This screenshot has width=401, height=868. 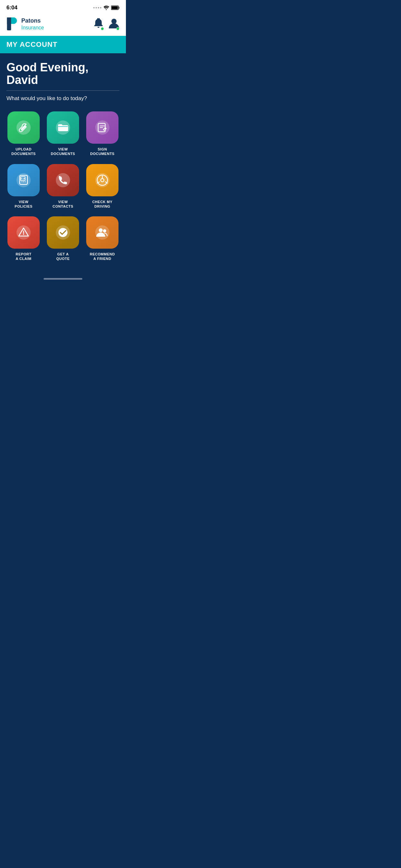 What do you see at coordinates (24, 239) in the screenshot?
I see `report-claim-button: REPORTA CLAIM` at bounding box center [24, 239].